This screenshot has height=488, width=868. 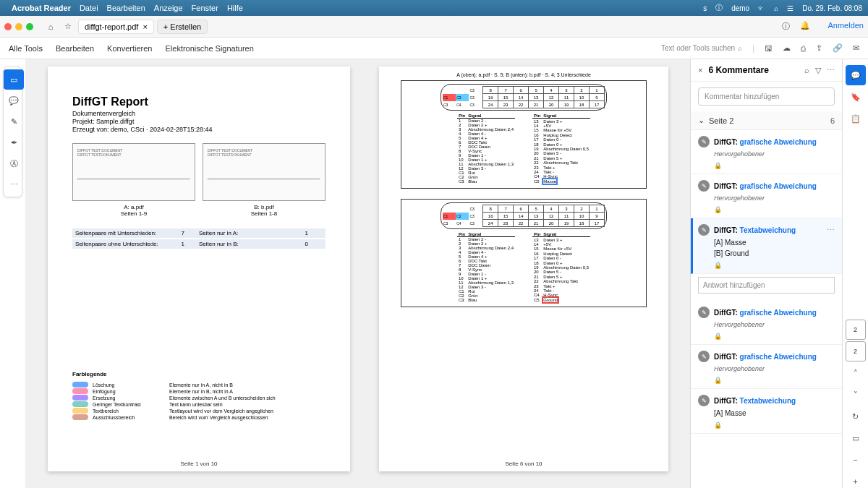 I want to click on filter-icon: ▽, so click(x=818, y=71).